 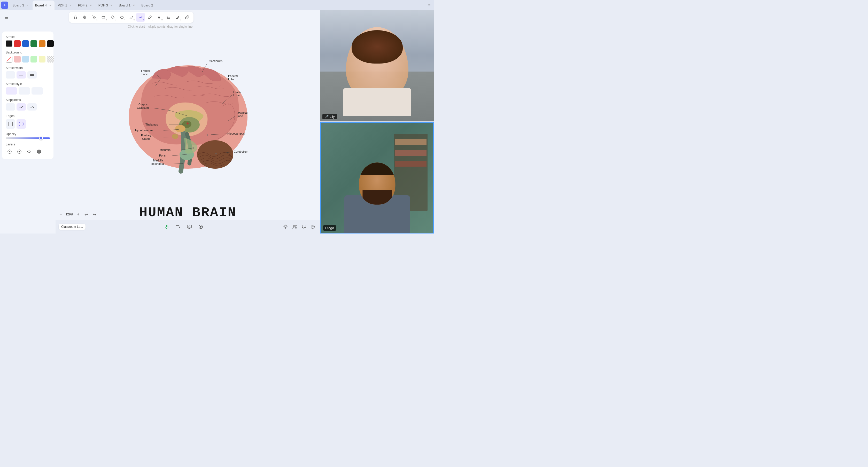 What do you see at coordinates (65, 5) in the screenshot?
I see `tab-pdf1: PDF 1 ×` at bounding box center [65, 5].